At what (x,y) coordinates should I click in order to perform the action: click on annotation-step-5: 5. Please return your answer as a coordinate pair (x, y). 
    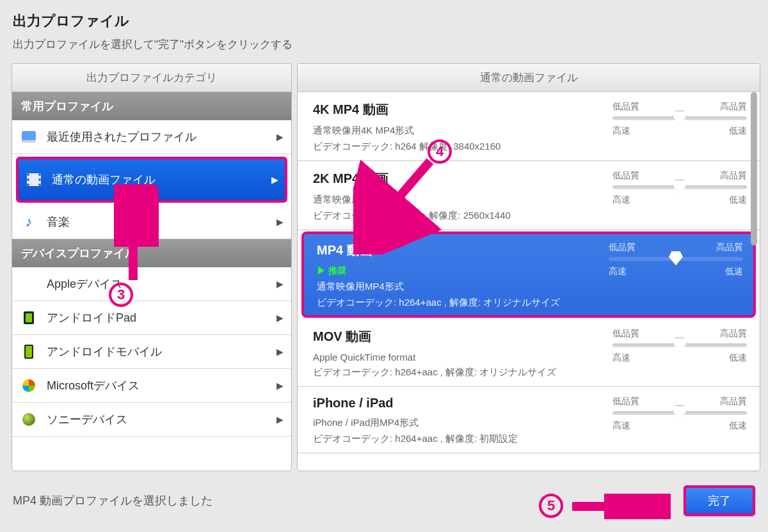
    Looking at the image, I should click on (551, 506).